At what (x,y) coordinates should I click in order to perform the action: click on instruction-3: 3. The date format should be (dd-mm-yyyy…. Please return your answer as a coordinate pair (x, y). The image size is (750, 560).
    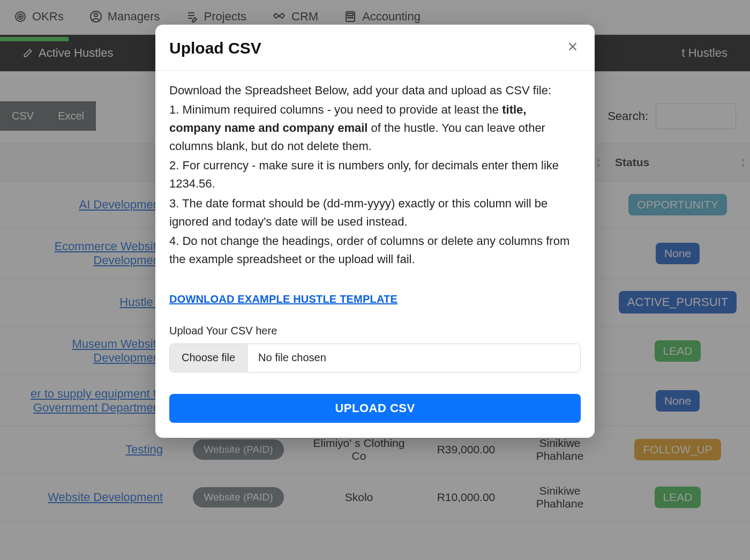
    Looking at the image, I should click on (375, 213).